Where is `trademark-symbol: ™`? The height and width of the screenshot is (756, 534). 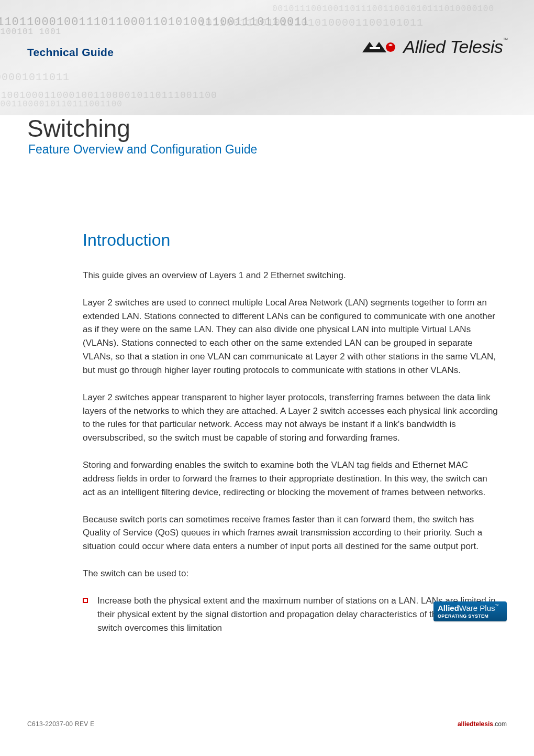
trademark-symbol: ™ is located at coordinates (506, 40).